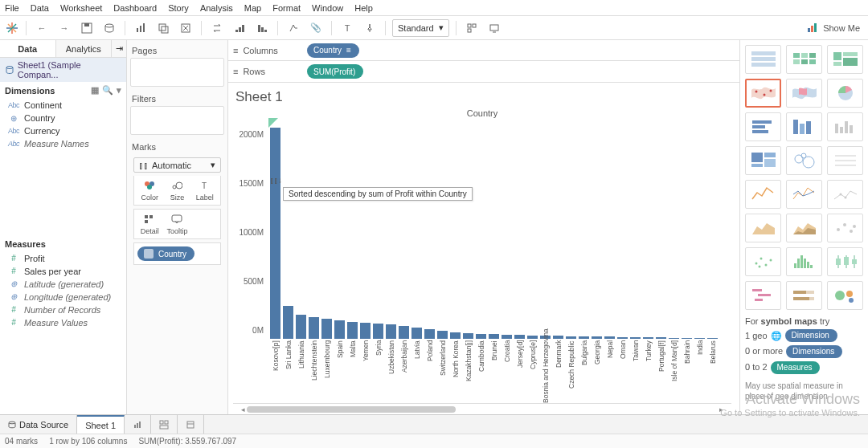 The image size is (868, 448). I want to click on sheet-title: Sheet 1, so click(482, 99).